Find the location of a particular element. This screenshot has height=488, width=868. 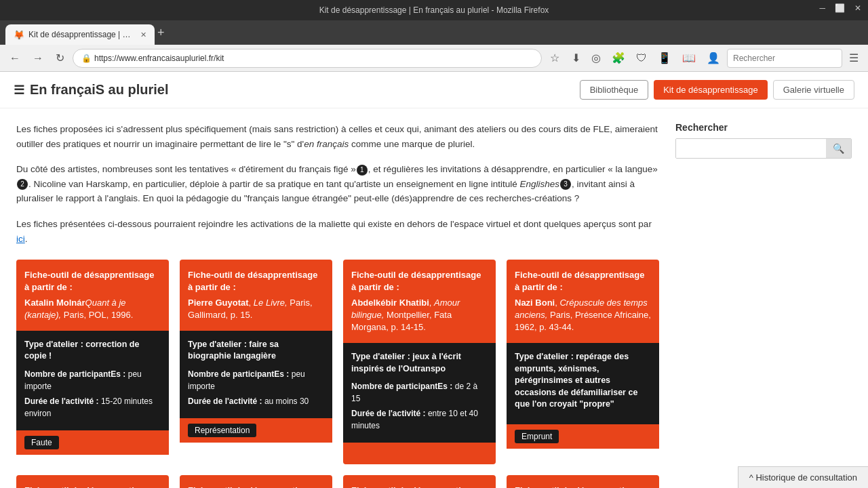

tab-close-icon: ✕ is located at coordinates (144, 35).